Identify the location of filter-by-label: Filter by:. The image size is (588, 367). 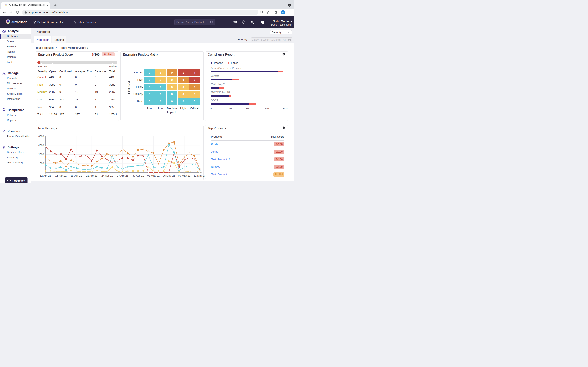
(243, 39).